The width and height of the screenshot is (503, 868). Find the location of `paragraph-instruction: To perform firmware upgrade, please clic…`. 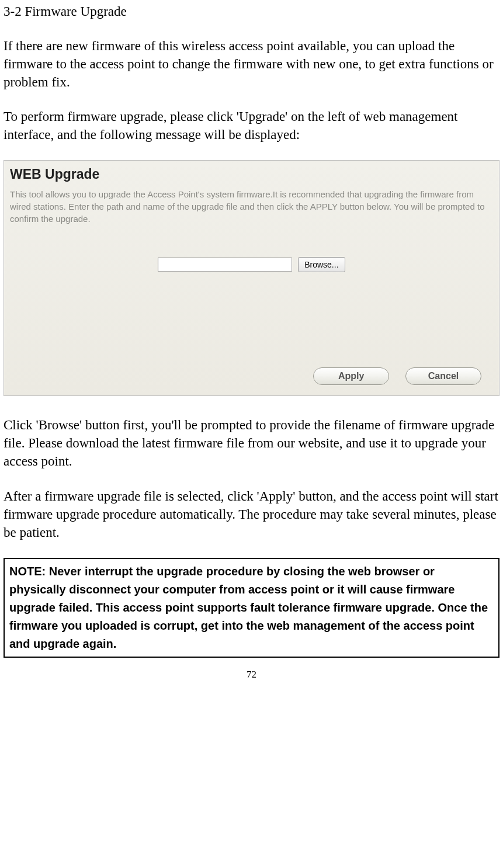

paragraph-instruction: To perform firmware upgrade, please clic… is located at coordinates (251, 126).